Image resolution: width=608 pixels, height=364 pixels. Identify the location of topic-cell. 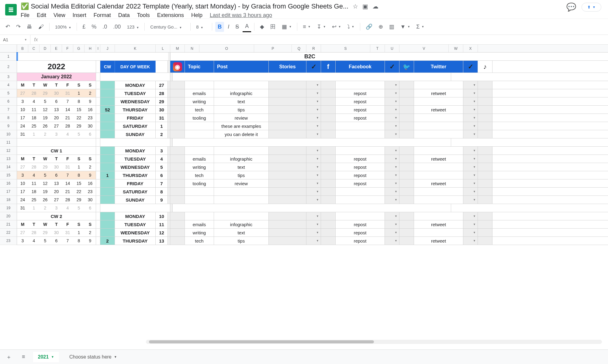
(199, 216).